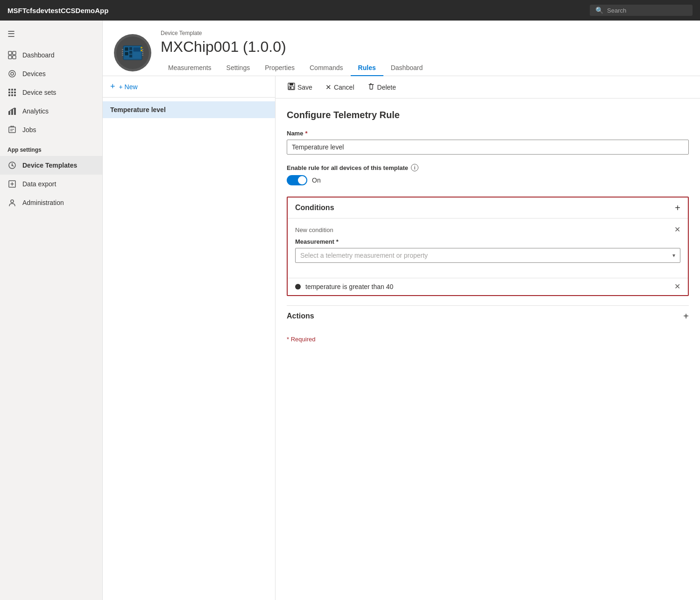  I want to click on conditions-title: Conditions, so click(315, 208).